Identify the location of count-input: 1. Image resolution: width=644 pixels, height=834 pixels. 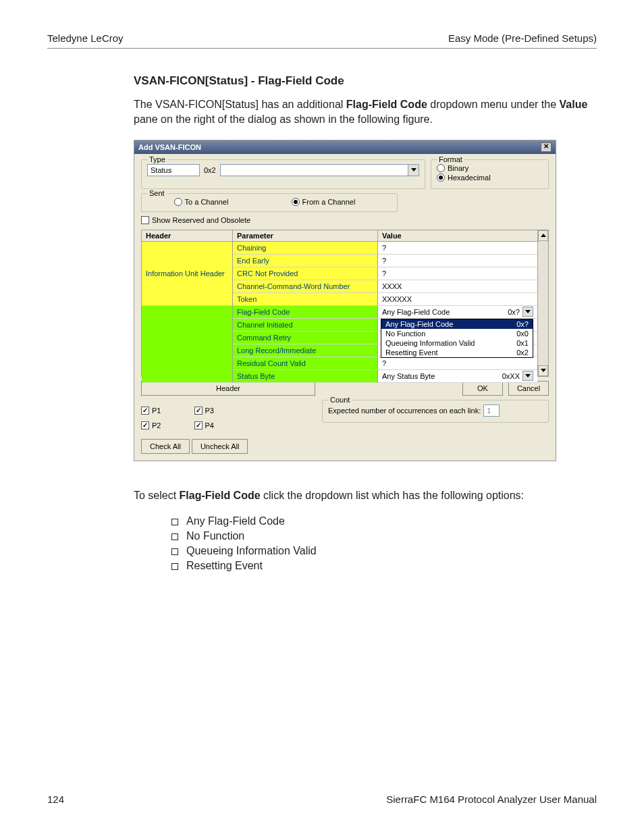
(491, 411).